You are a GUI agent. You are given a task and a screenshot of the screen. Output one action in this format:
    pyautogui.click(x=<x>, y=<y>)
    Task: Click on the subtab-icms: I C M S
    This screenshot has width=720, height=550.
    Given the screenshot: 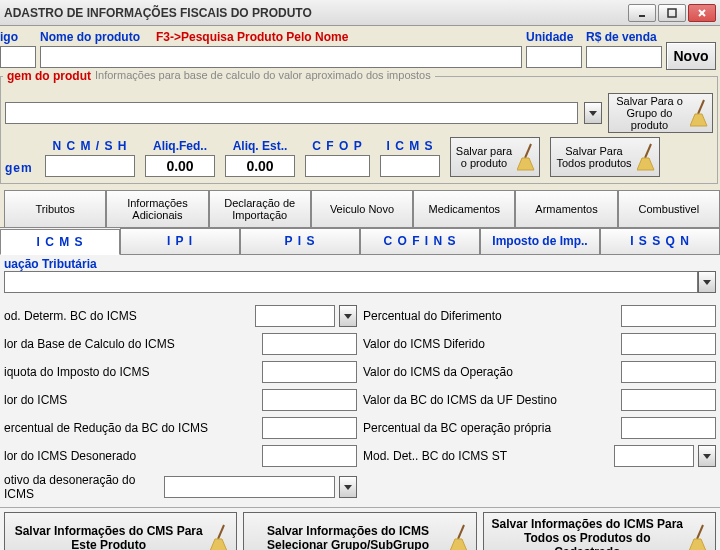 What is the action you would take?
    pyautogui.click(x=60, y=242)
    